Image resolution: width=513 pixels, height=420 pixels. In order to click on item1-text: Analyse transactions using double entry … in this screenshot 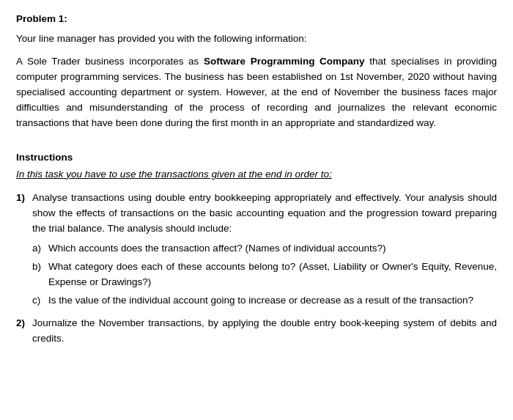, I will do `click(265, 214)`.